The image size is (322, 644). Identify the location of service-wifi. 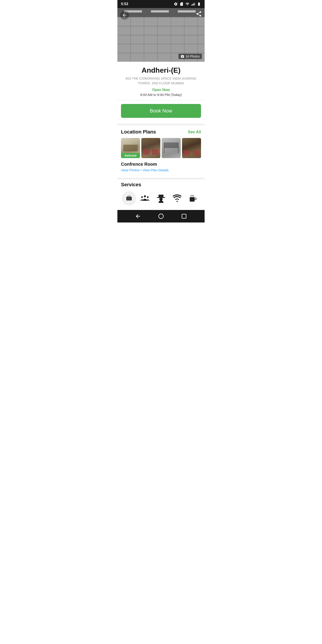
(177, 198).